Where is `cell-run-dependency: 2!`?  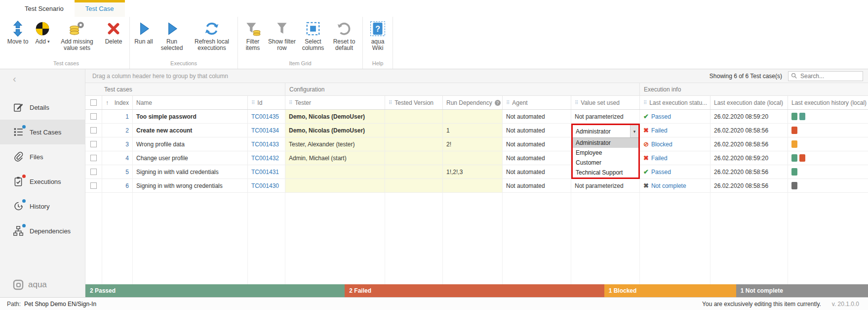 cell-run-dependency: 2! is located at coordinates (473, 144).